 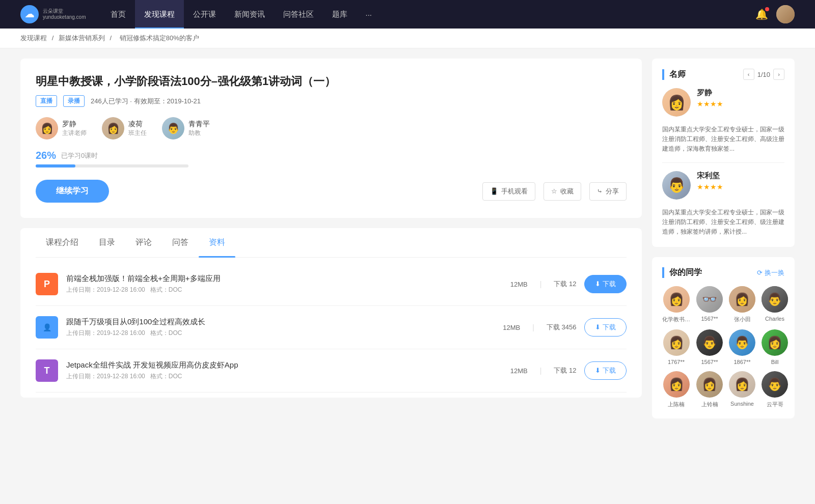 I want to click on nav-news: 新闻资讯, so click(x=250, y=14).